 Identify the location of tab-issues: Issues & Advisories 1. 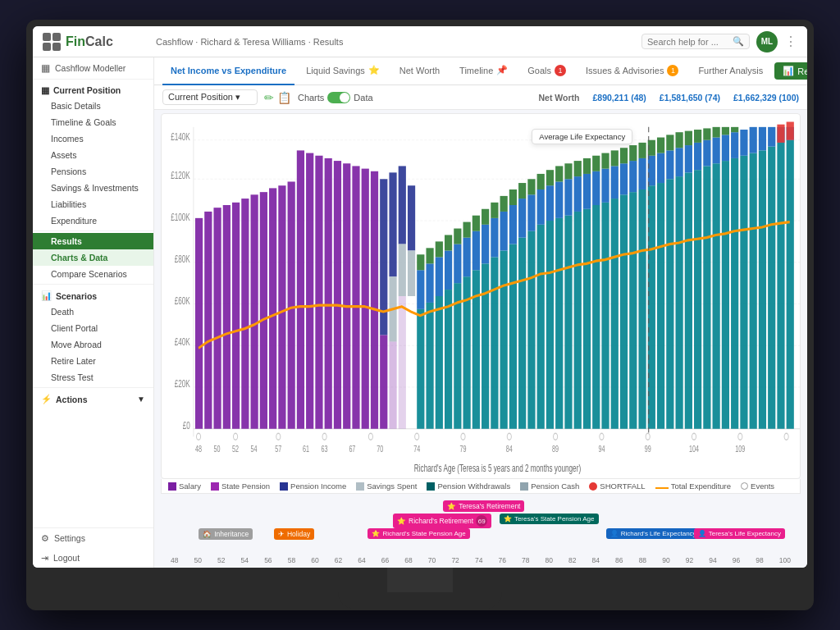
(632, 71).